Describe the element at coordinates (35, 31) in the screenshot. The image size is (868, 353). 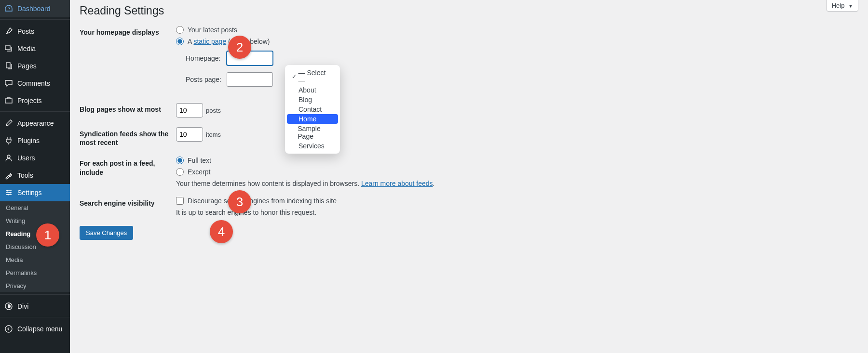
I see `sidebar-item-posts: Posts` at that location.